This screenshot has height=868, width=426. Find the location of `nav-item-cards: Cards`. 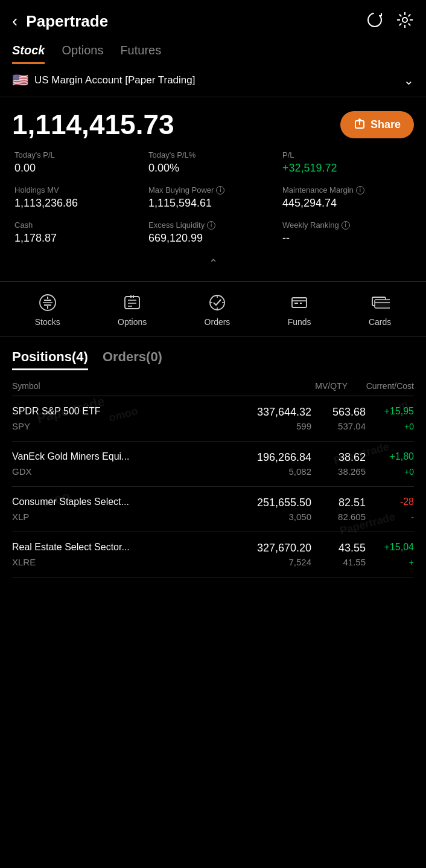

nav-item-cards: Cards is located at coordinates (380, 309).